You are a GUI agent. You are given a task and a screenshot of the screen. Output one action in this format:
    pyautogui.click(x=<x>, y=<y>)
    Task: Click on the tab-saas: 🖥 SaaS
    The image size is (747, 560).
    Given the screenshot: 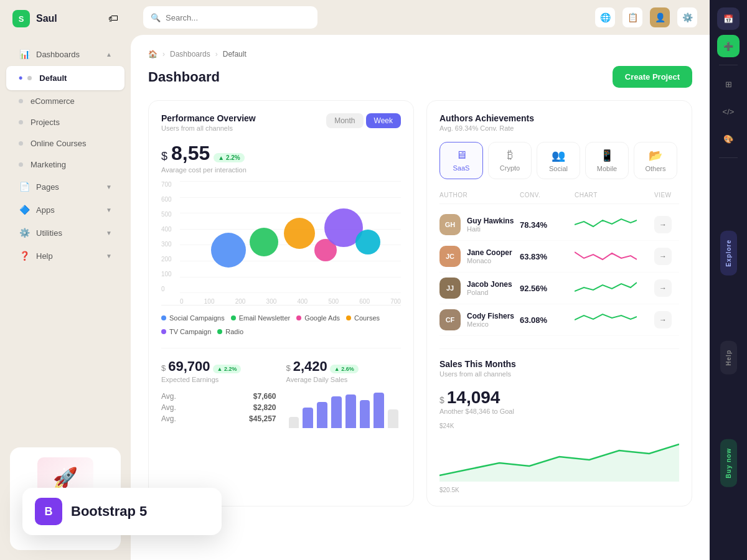 What is the action you would take?
    pyautogui.click(x=461, y=161)
    